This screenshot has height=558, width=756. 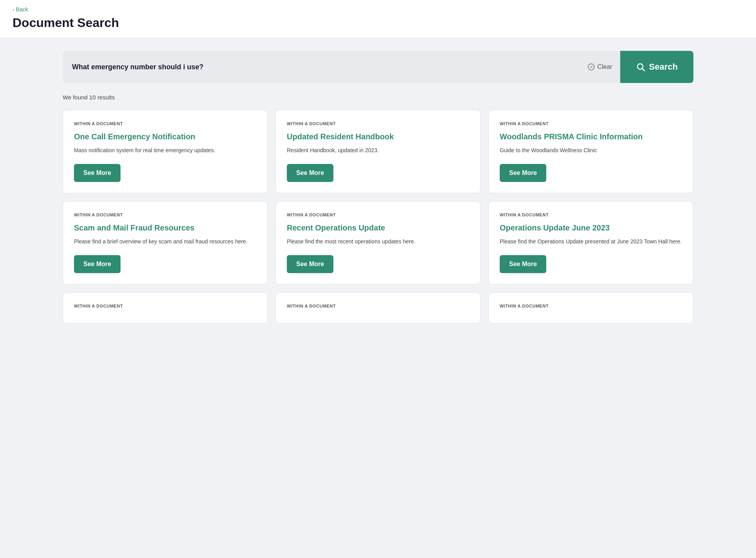 What do you see at coordinates (97, 173) in the screenshot?
I see `card-0-see-more-button: See More` at bounding box center [97, 173].